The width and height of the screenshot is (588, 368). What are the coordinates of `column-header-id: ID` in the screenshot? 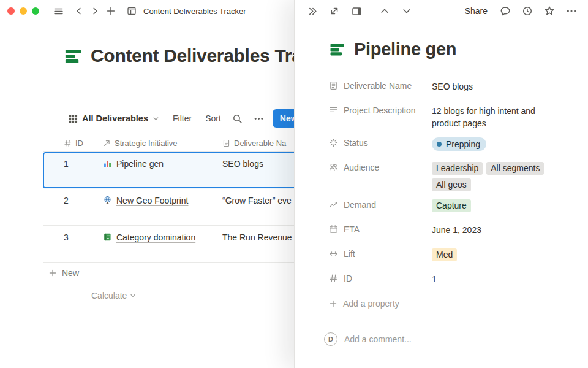 It's located at (70, 143).